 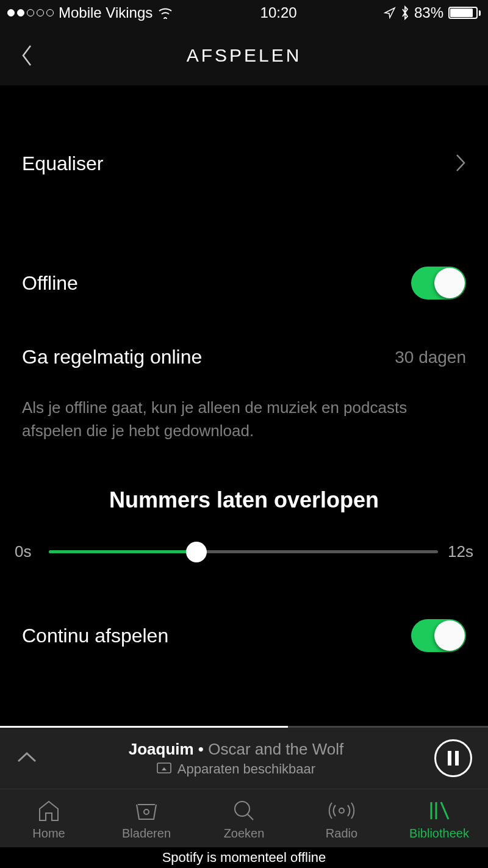 I want to click on mini-progress-fill, so click(x=144, y=727).